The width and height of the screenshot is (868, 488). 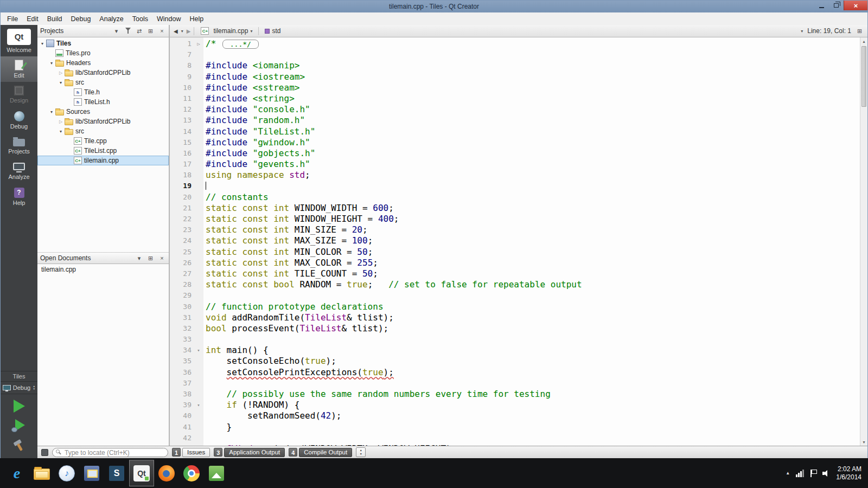 What do you see at coordinates (110, 452) in the screenshot?
I see `locator-input` at bounding box center [110, 452].